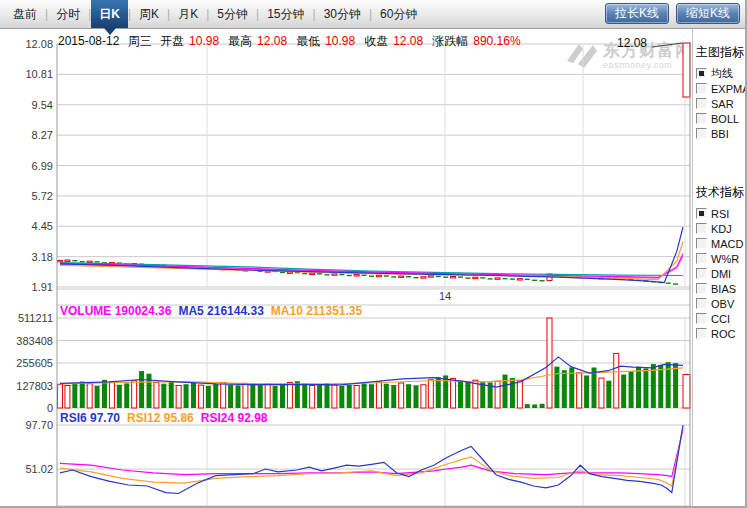 The width and height of the screenshot is (747, 508). I want to click on indicator-sidebar: 主图指标 均线EXPMASARBOLLBBI 技术指标 RSIKDJMACDW%…, so click(719, 268).